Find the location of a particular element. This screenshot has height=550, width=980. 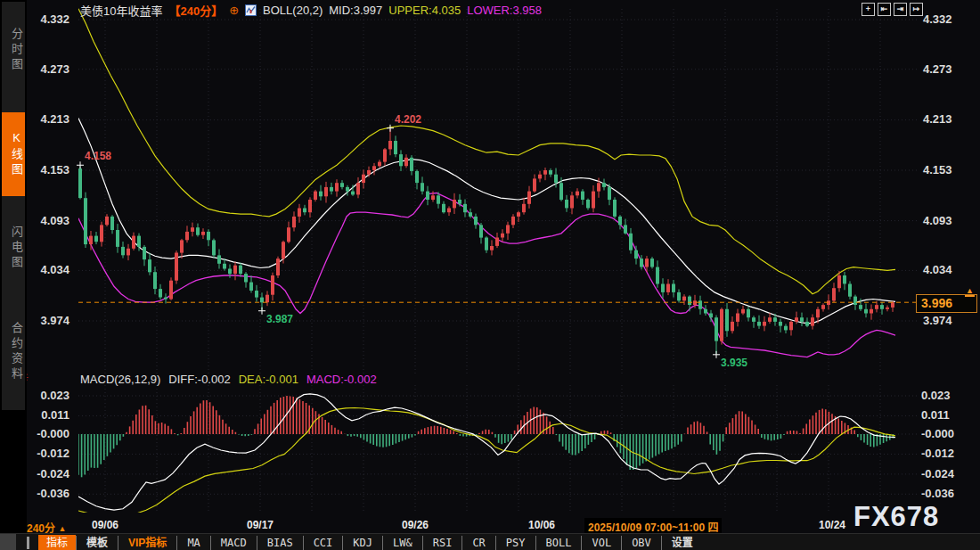

macd-axis-right: -0.036 is located at coordinates (937, 494).